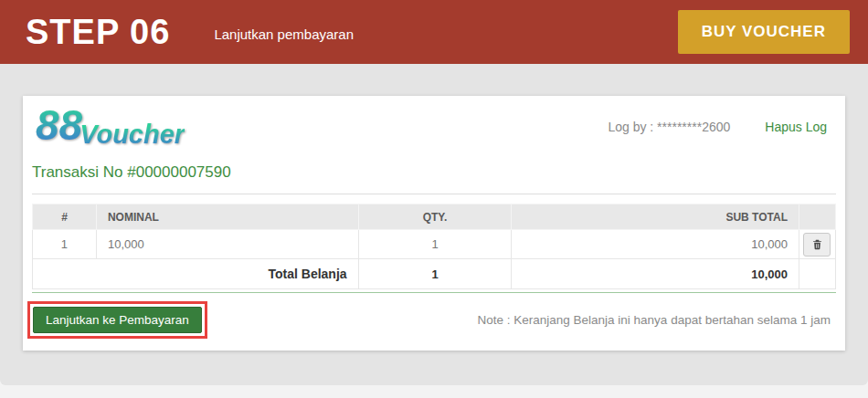 The height and width of the screenshot is (398, 868). What do you see at coordinates (669, 127) in the screenshot?
I see `logged-in-user: Log by : *********2600` at bounding box center [669, 127].